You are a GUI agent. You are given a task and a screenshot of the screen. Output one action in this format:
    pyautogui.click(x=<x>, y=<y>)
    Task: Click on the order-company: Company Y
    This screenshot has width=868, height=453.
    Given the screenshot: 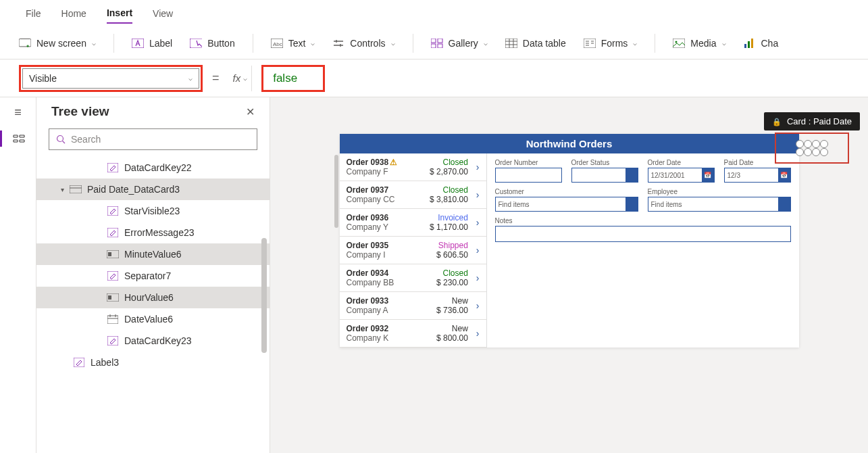 What is the action you would take?
    pyautogui.click(x=386, y=227)
    